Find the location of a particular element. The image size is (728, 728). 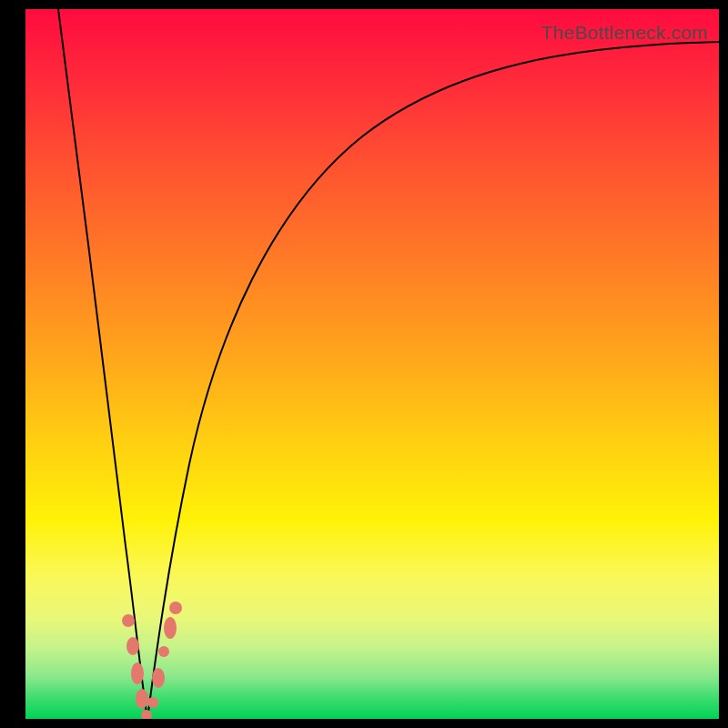

curve-left-branch is located at coordinates (103, 364).